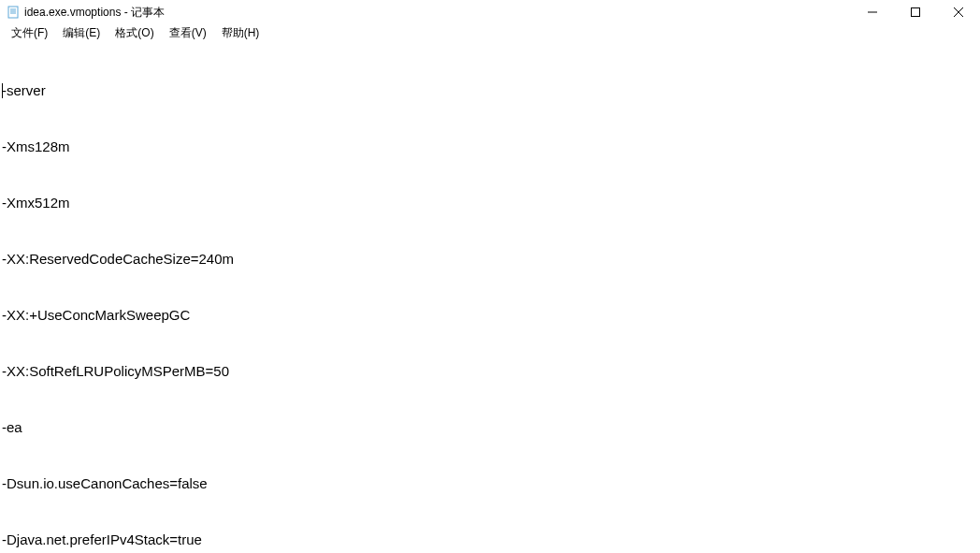  Describe the element at coordinates (188, 34) in the screenshot. I see `menu-view: 查看(V)` at that location.